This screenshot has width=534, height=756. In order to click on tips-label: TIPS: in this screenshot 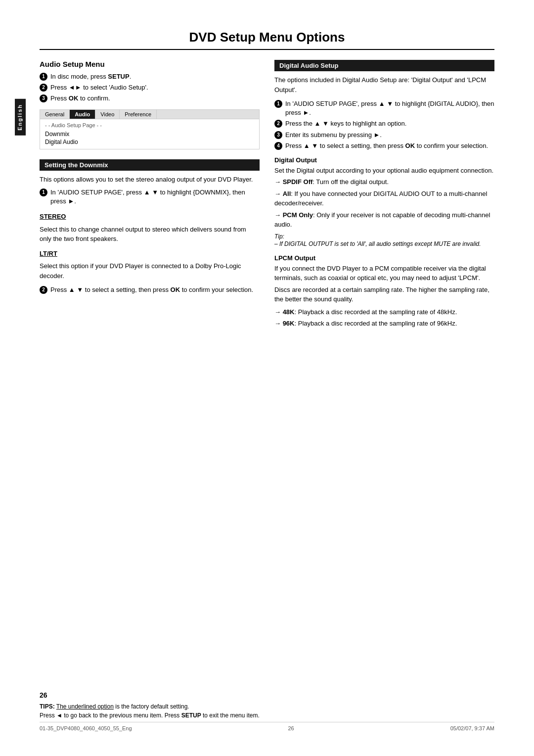, I will do `click(47, 707)`.